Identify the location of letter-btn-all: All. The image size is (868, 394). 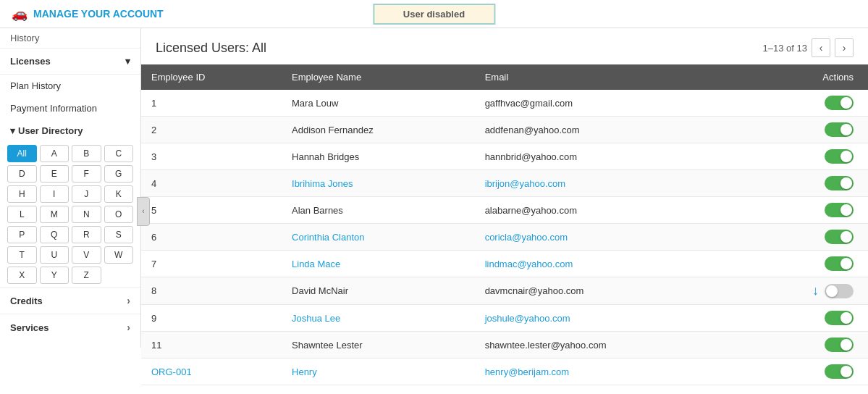
(22, 154).